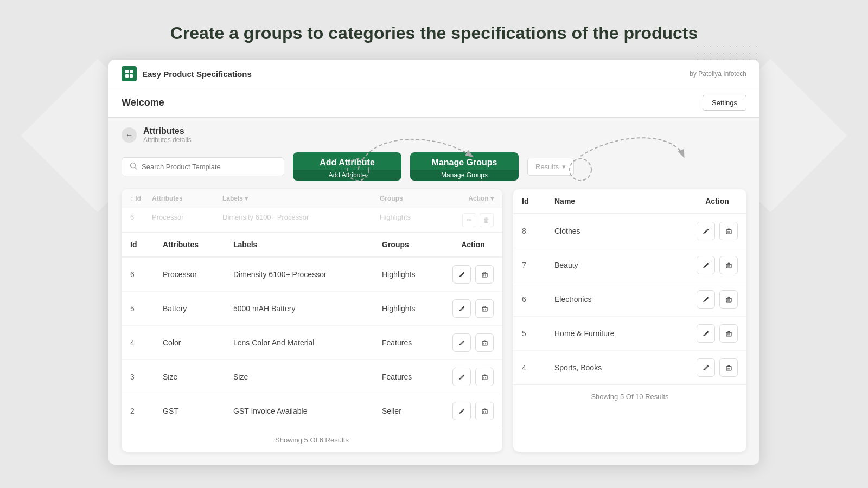 Image resolution: width=868 pixels, height=488 pixels. I want to click on groups-table-header: Id Name Action, so click(630, 202).